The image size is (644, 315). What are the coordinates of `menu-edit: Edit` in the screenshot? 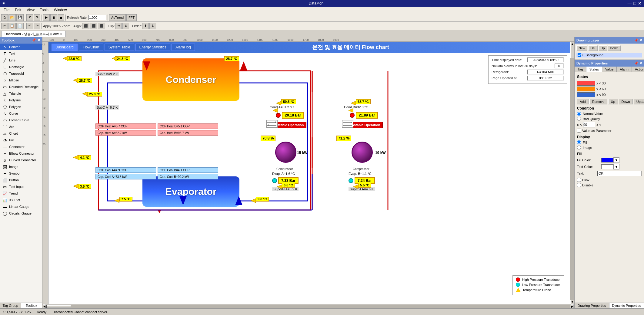 It's located at (18, 10).